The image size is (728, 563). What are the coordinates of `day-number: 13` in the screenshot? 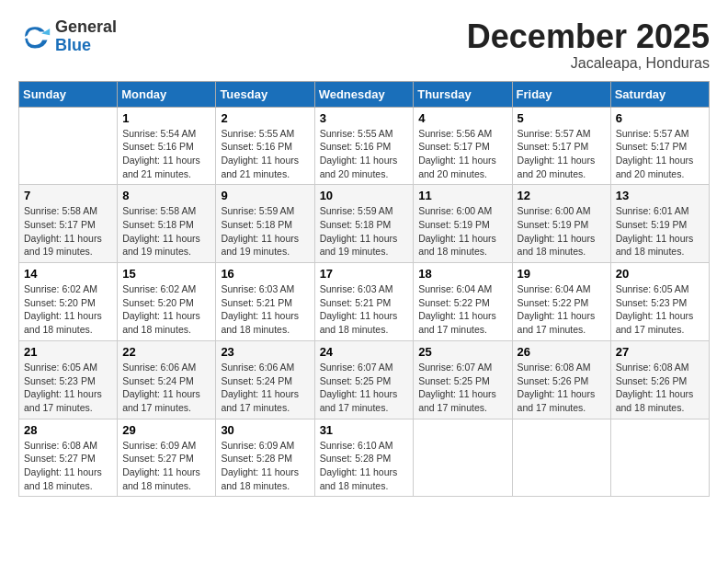 It's located at (660, 195).